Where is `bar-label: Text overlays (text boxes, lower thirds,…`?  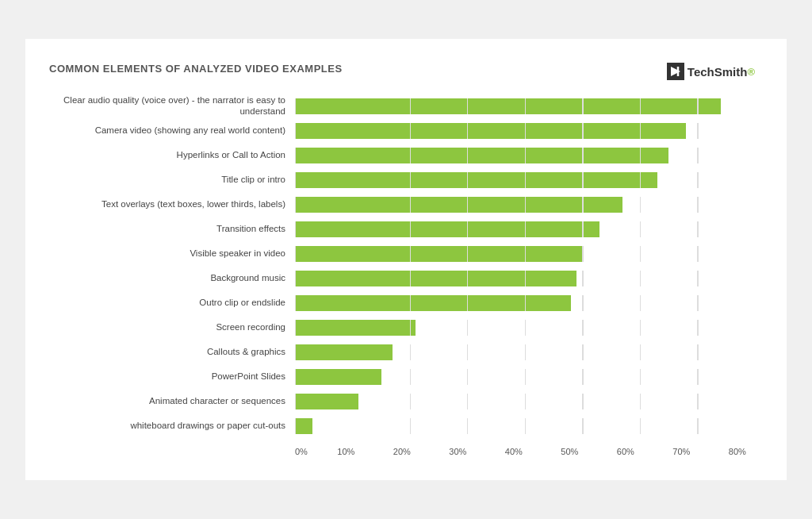 bar-label: Text overlays (text boxes, lower thirds,… is located at coordinates (172, 205).